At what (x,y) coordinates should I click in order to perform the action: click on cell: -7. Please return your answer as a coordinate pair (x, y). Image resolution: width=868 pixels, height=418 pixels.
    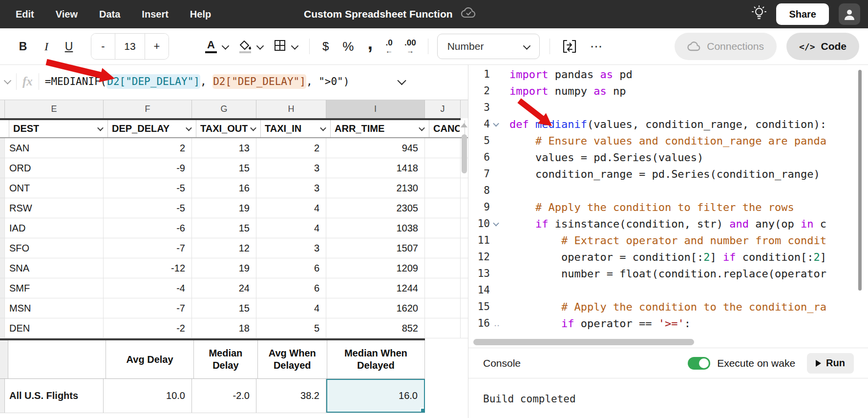
    Looking at the image, I should click on (148, 248).